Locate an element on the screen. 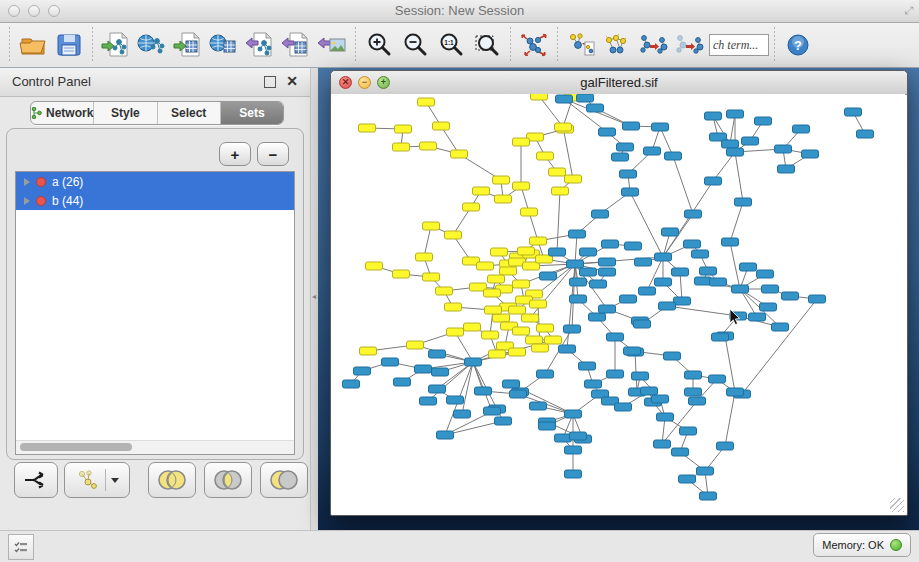 The image size is (919, 562). split-set-button is located at coordinates (36, 480).